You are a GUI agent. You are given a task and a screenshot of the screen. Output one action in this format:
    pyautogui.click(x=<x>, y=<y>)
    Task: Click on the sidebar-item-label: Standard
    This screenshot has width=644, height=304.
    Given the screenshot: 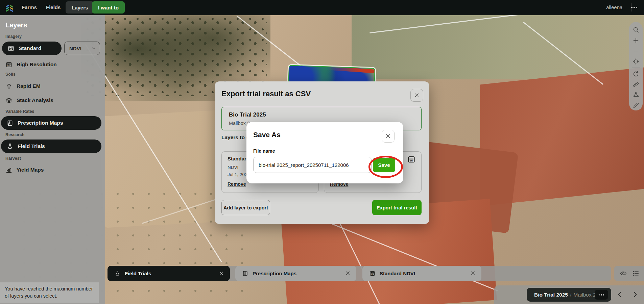 What is the action you would take?
    pyautogui.click(x=30, y=48)
    